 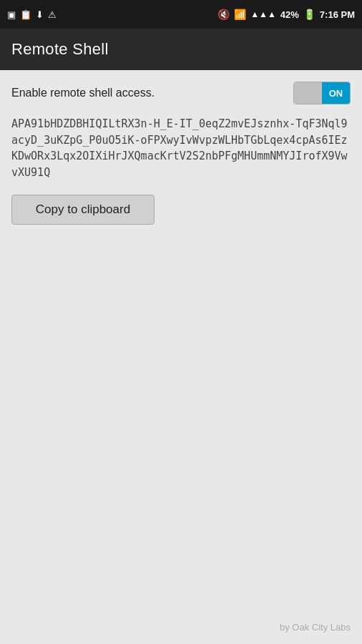 What do you see at coordinates (338, 14) in the screenshot?
I see `time-display: 7:16 PM` at bounding box center [338, 14].